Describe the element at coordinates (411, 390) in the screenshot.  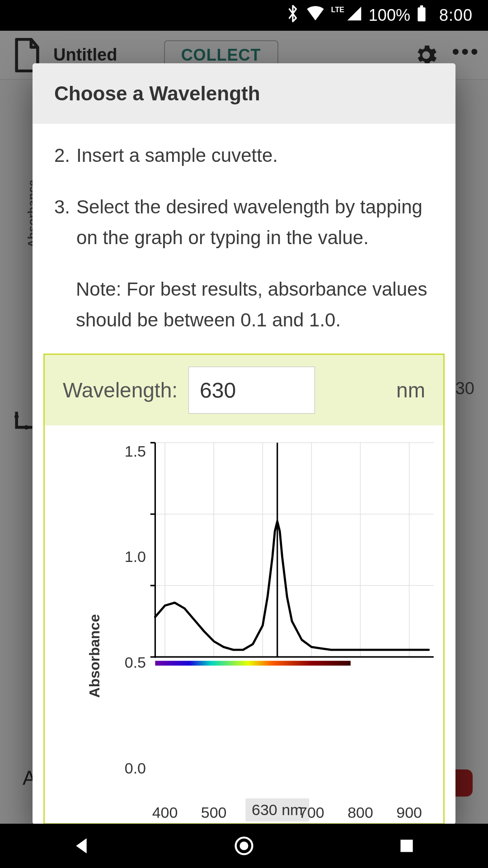
I see `wavelength-unit: nm` at that location.